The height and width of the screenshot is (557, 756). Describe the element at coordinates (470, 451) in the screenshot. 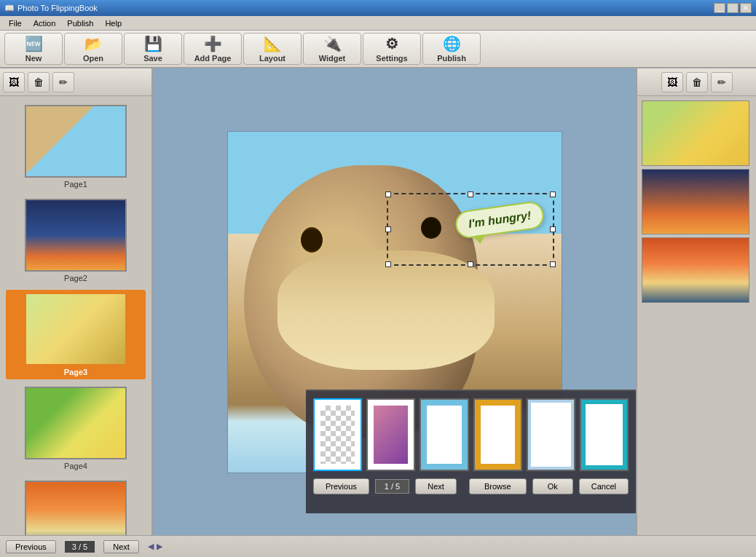

I see `frames-panel: Previous 1 / 5 Next Browse Ok Cancel` at that location.